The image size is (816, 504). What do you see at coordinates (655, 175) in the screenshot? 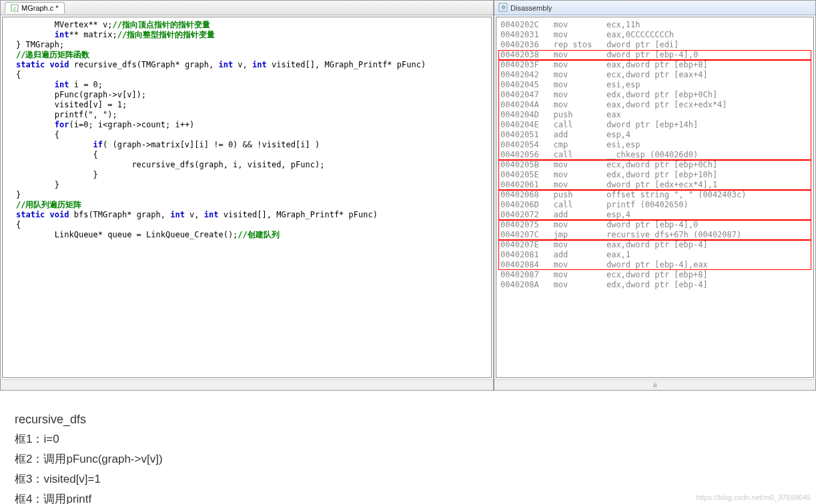
I see `disasm-row: 0040205E mov edx,dword ptr [ebp+10h]` at bounding box center [655, 175].